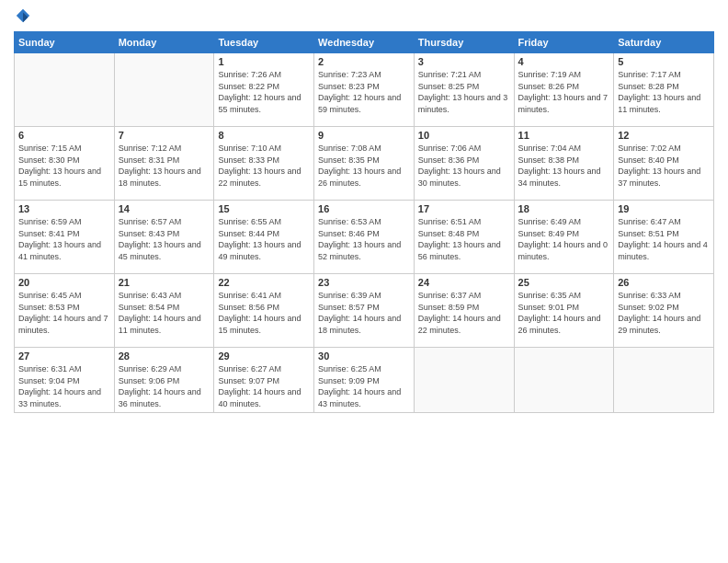 This screenshot has height=563, width=728. I want to click on calendar-cell: 5Sunrise: 7:17 AMSunset: 8:28 PMDaylight…, so click(664, 90).